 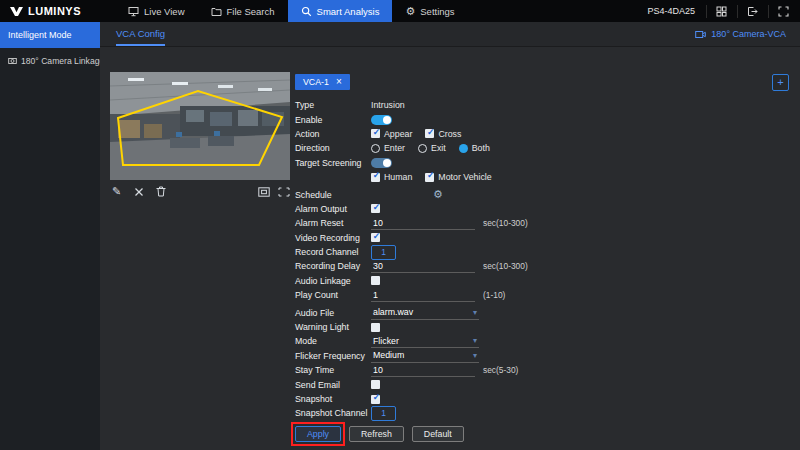 What do you see at coordinates (423, 266) in the screenshot?
I see `recording-delay-input` at bounding box center [423, 266].